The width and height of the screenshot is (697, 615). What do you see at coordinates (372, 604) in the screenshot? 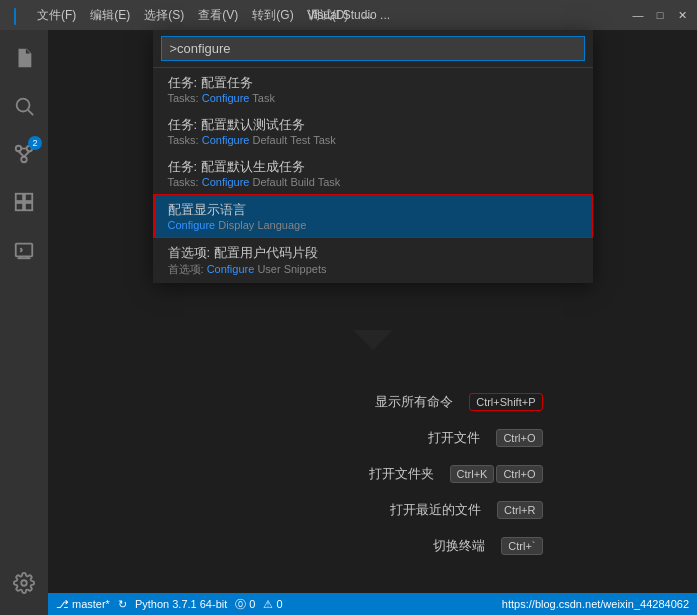
I see `status-bar: ⎇ master* ↻ Python 3.7.1 64-bit ⓪ 0 ⚠ 0 …` at bounding box center [372, 604].